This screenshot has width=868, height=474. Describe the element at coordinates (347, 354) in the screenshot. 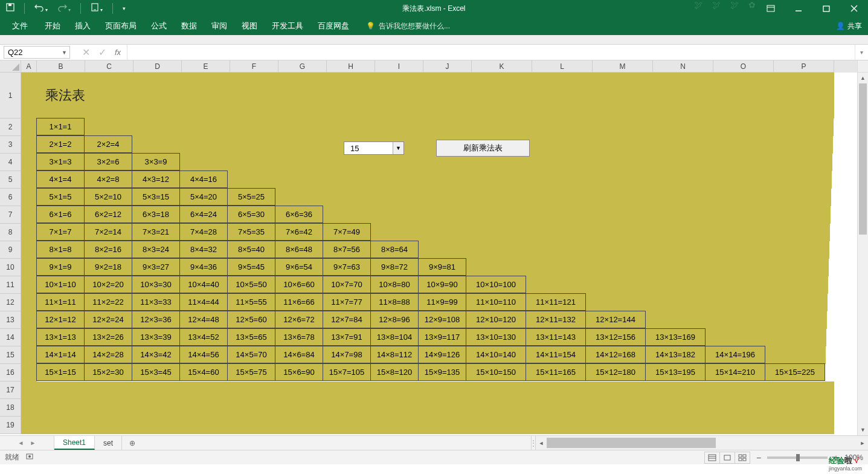

I see `table-cell: 14×7=98` at that location.